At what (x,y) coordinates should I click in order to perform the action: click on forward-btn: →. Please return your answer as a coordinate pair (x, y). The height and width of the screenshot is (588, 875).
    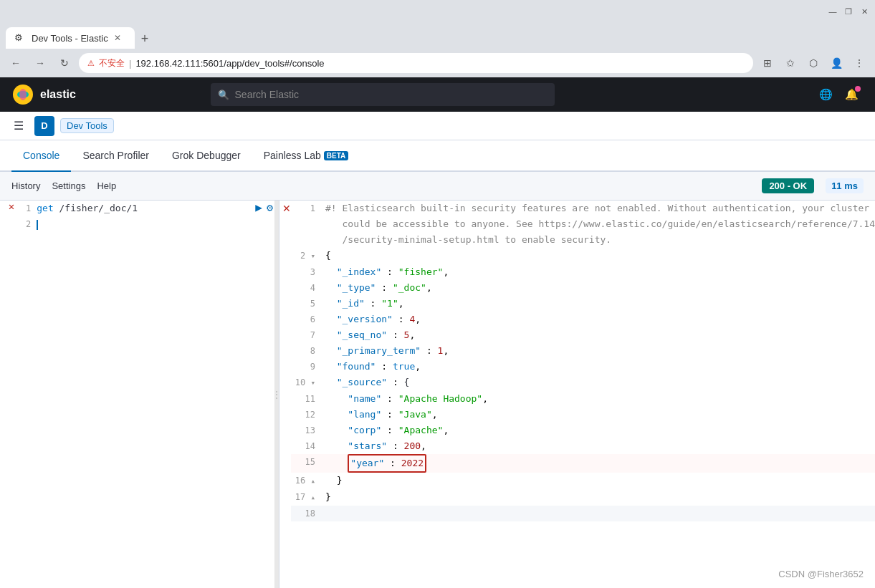
    Looking at the image, I should click on (40, 63).